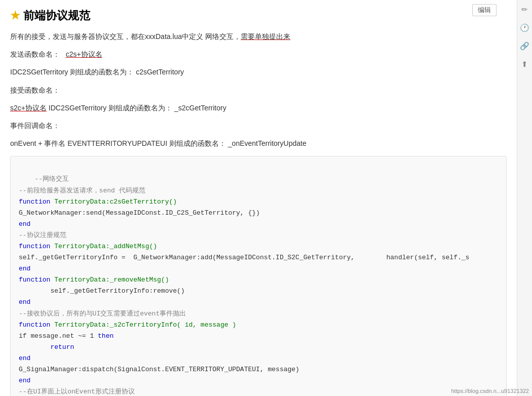 The image size is (532, 396). What do you see at coordinates (258, 36) in the screenshot?
I see `intro-line1: 所有的接受，发送与服务器协议交互，都在xxxData.lua中定义 网络交互，需…` at bounding box center [258, 36].